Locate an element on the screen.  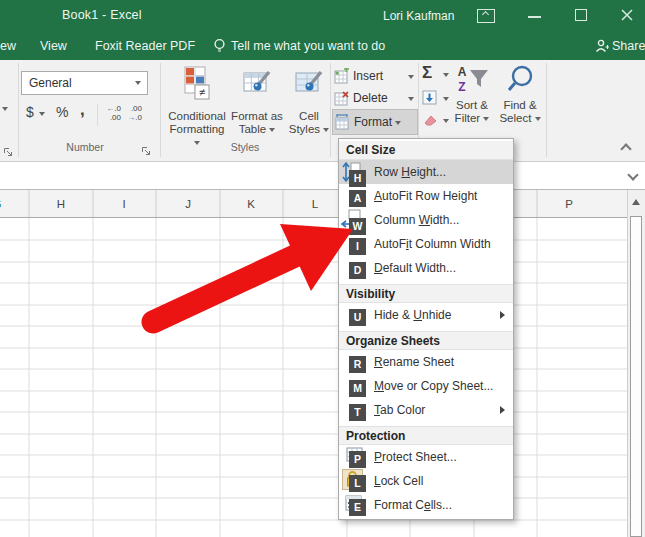
delete-cells-button: Delete is located at coordinates (375, 99).